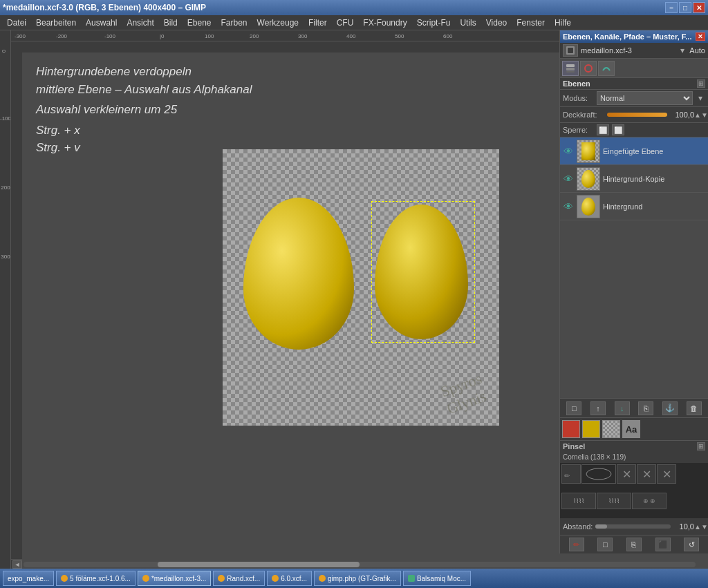 This screenshot has height=588, width=708. I want to click on menu-item-script-fu: Script-Fu, so click(434, 23).